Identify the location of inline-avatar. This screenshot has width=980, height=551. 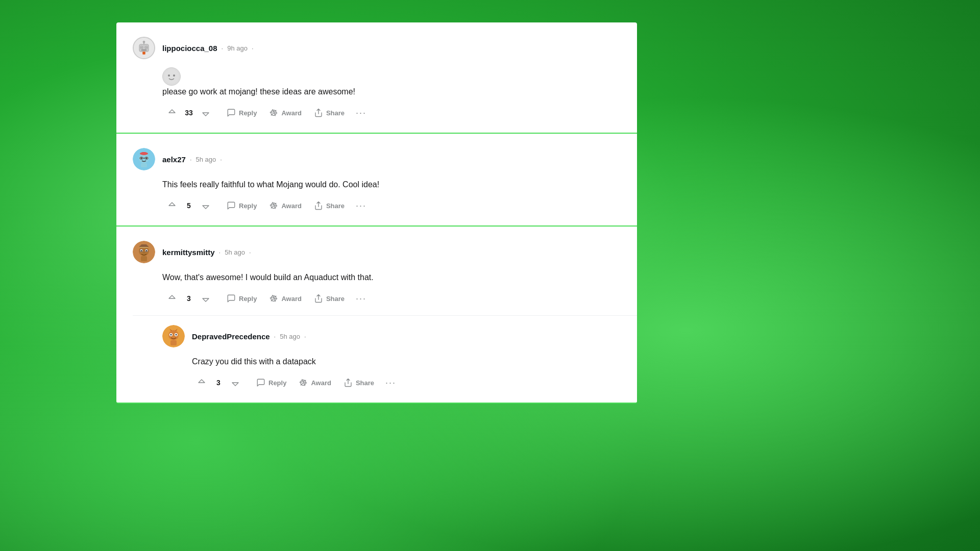
(172, 77).